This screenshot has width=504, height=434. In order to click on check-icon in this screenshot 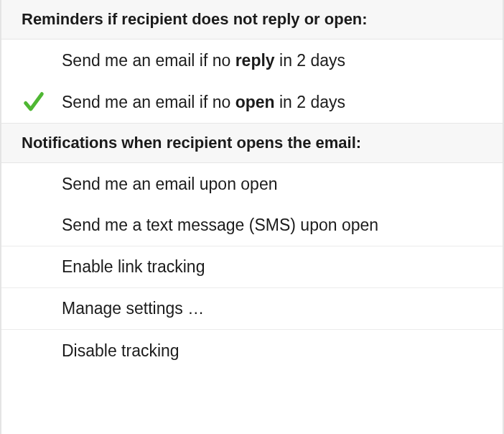, I will do `click(34, 102)`.